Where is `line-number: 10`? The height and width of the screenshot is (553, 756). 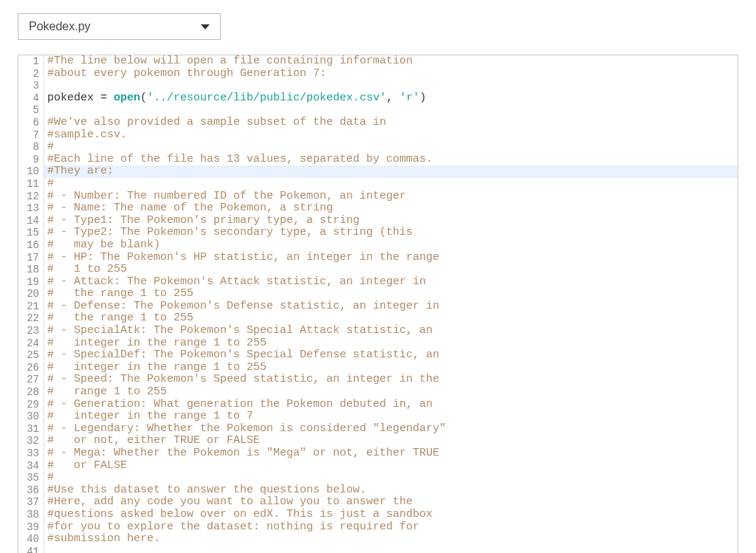
line-number: 10 is located at coordinates (31, 171).